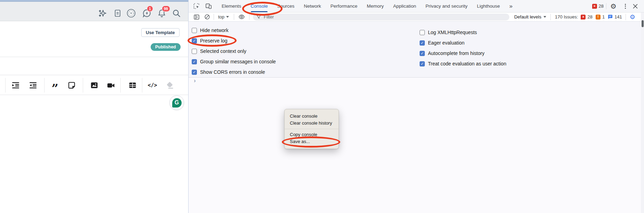  I want to click on setting-log-xhr: Log XMLHttpRequests, so click(463, 32).